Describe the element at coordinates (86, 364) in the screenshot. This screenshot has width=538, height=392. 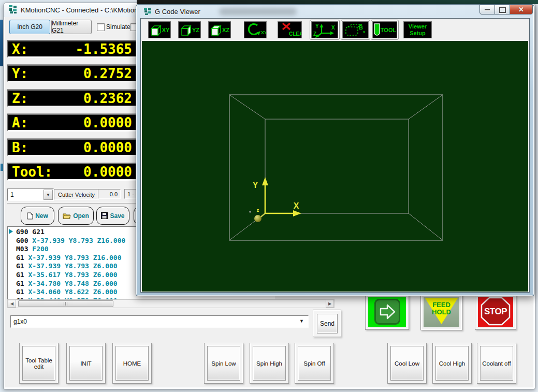
I see `init-button: INIT` at that location.